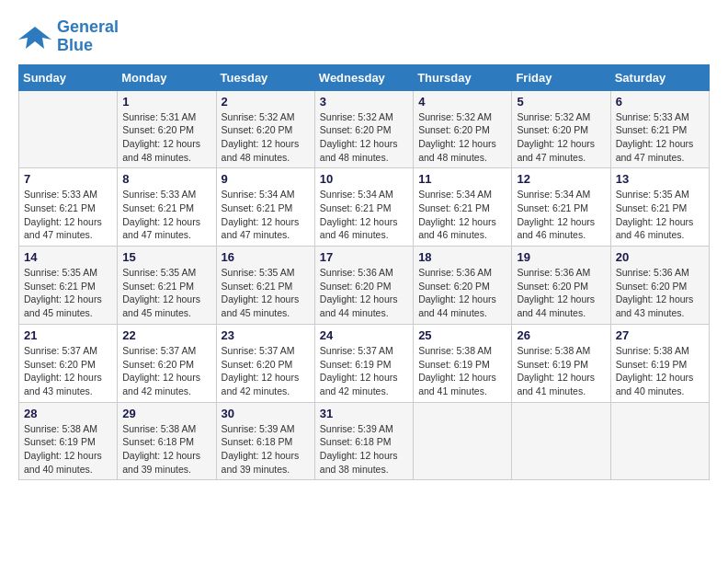  I want to click on day-number: 9, so click(266, 178).